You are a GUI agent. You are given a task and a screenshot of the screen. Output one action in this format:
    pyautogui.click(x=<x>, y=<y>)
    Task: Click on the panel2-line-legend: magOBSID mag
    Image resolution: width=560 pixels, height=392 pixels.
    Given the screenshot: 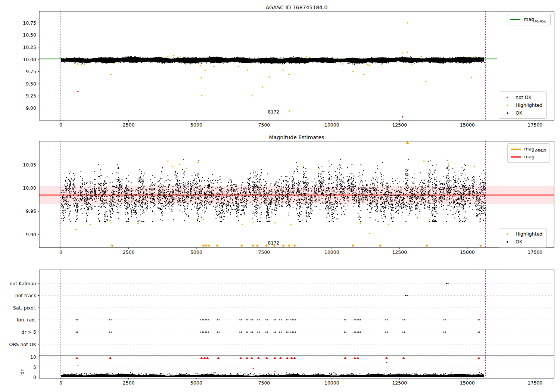 What is the action you would take?
    pyautogui.click(x=529, y=153)
    